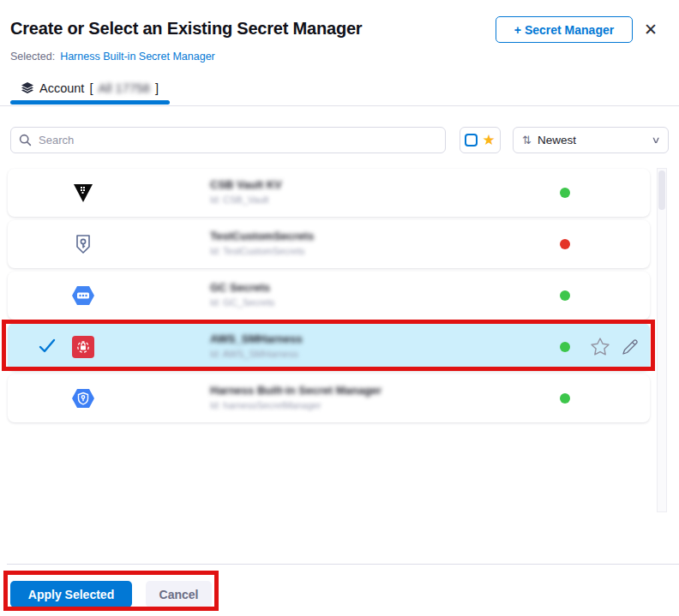 The width and height of the screenshot is (679, 616). What do you see at coordinates (242, 302) in the screenshot?
I see `secret-manager-id: Id: GC_Secrets` at bounding box center [242, 302].